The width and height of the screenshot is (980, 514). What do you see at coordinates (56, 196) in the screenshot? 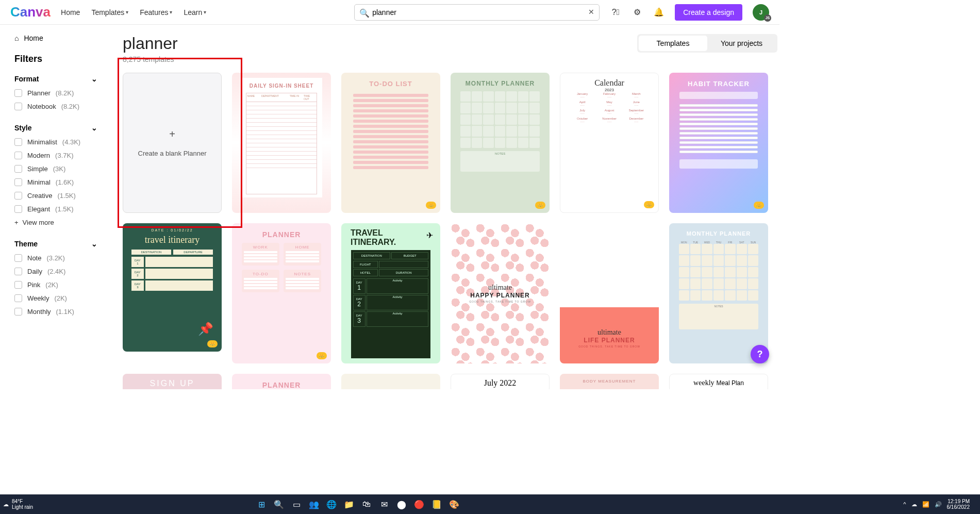
I see `filter-creative: Creative (1.5K)` at bounding box center [56, 196].